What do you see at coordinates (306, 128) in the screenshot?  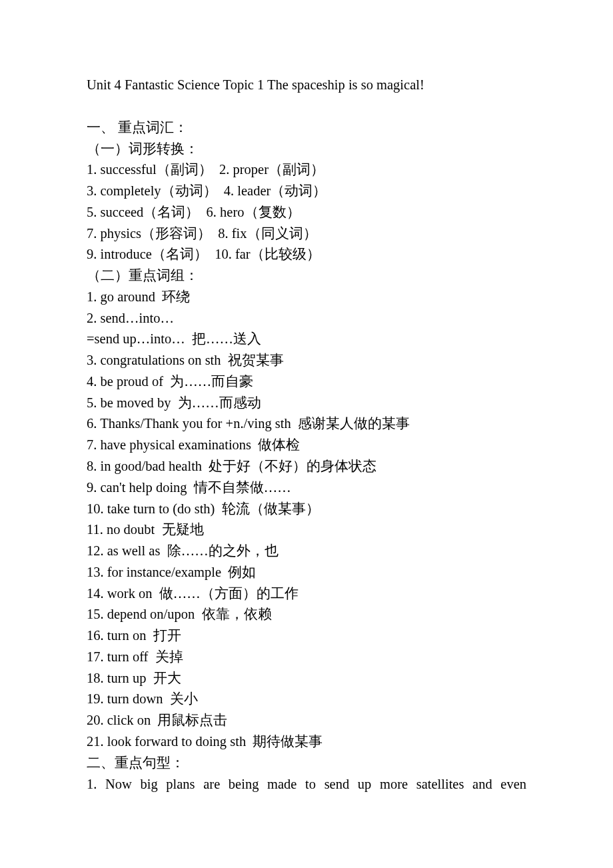 I see `section1-heading: 一、 重点词汇：` at bounding box center [306, 128].